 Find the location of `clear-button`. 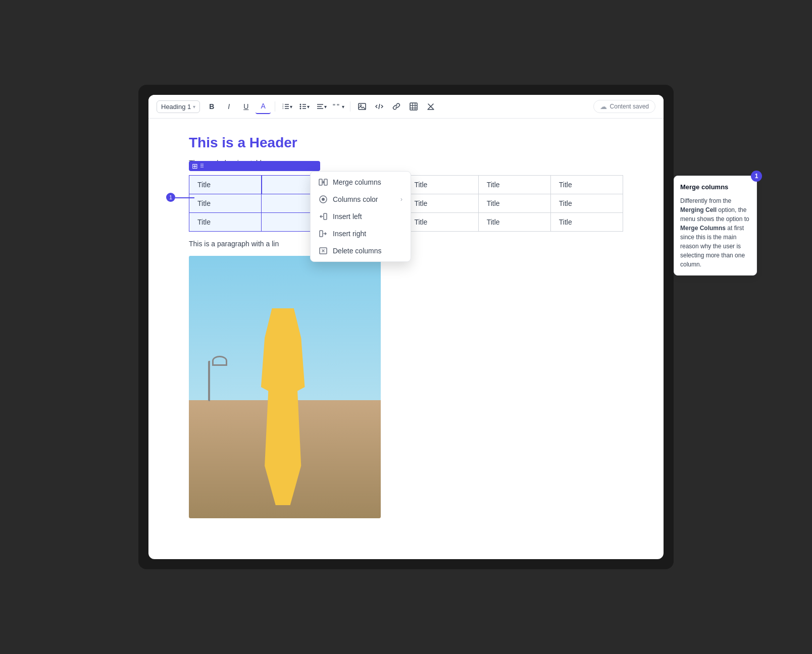

clear-button is located at coordinates (431, 106).